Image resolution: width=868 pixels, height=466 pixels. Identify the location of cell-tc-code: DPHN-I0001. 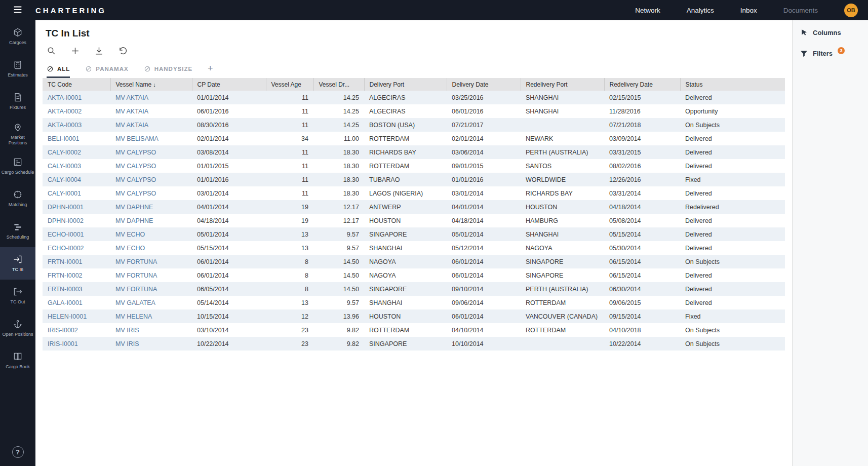
(76, 207).